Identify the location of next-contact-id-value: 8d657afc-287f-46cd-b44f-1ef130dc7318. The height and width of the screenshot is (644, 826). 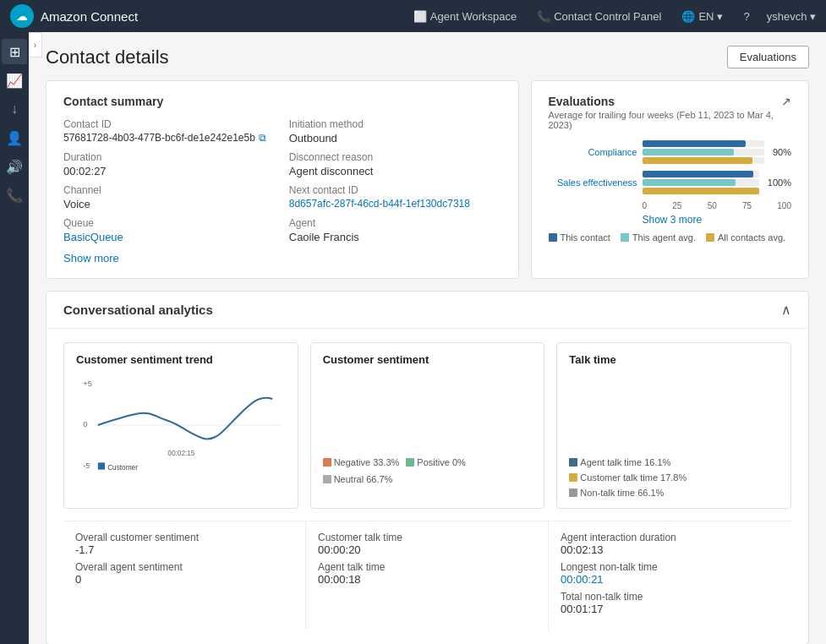
(396, 204).